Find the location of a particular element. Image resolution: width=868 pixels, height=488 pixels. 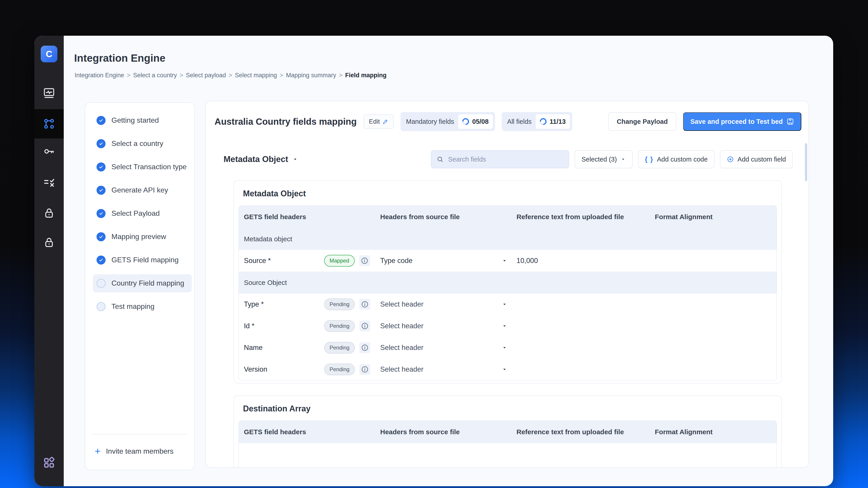

breadcrumb-item: Integration Engine is located at coordinates (99, 75).